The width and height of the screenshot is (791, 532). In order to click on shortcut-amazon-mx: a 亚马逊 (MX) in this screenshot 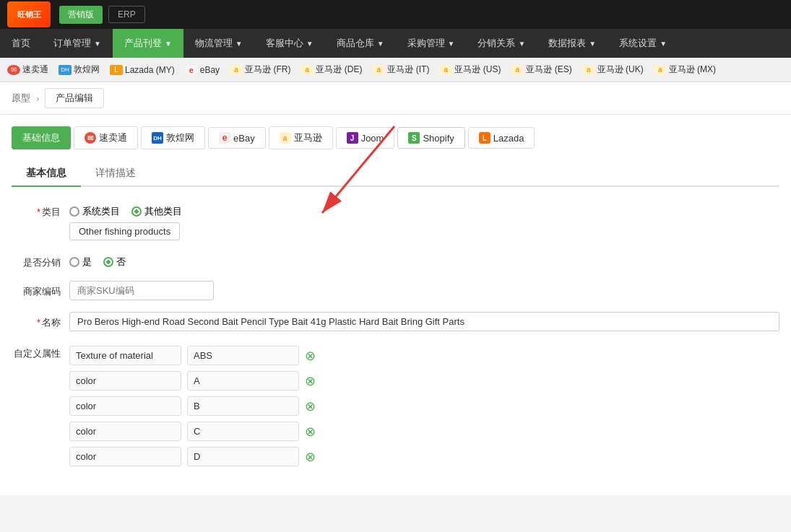, I will do `click(685, 69)`.